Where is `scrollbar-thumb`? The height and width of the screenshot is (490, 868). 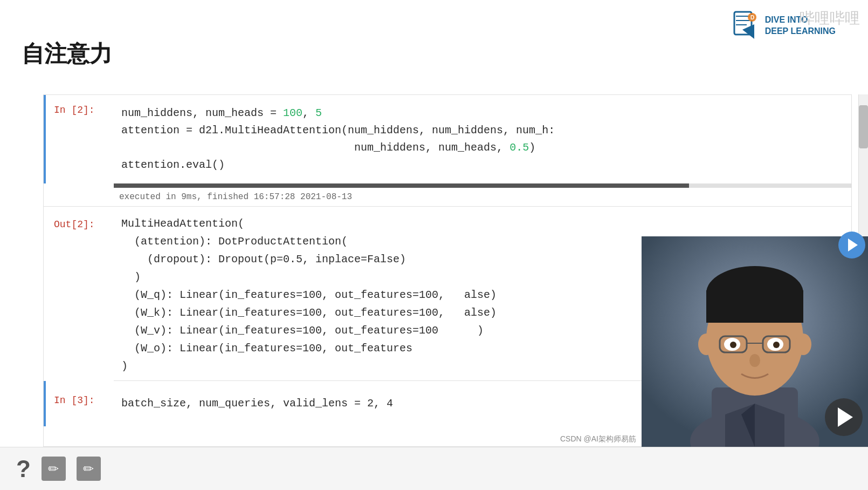
scrollbar-thumb is located at coordinates (864, 127).